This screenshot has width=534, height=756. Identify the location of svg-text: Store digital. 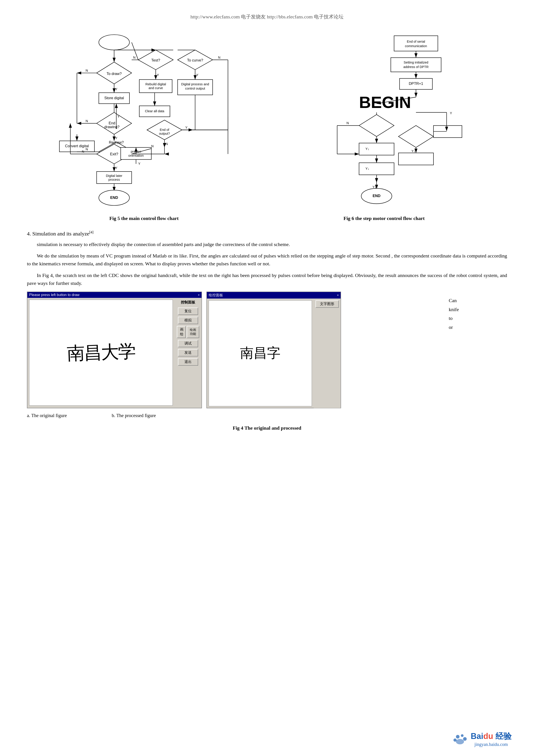
(114, 98).